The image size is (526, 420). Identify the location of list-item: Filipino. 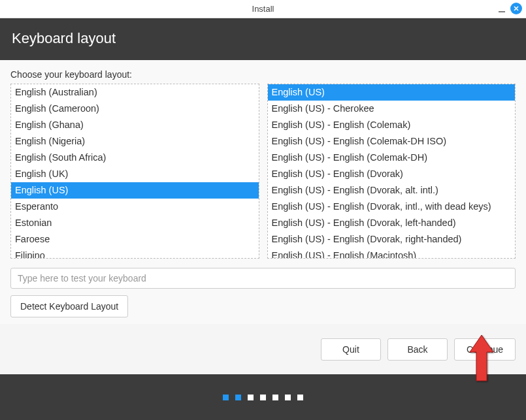
(135, 253).